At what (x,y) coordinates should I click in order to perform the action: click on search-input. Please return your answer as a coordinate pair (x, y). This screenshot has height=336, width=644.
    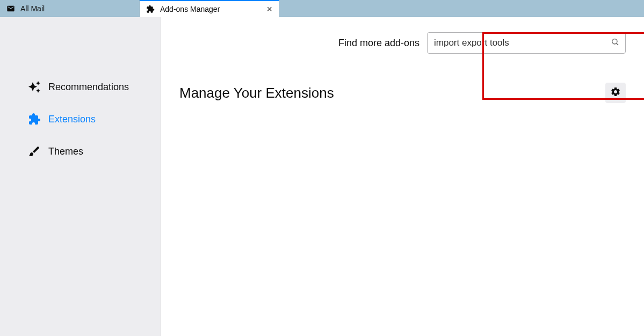
    Looking at the image, I should click on (526, 43).